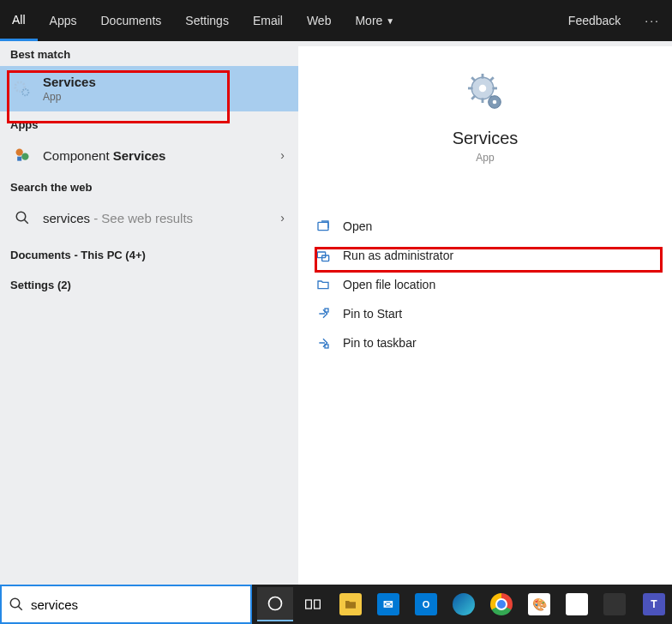 This screenshot has height=624, width=672. What do you see at coordinates (22, 89) in the screenshot?
I see `services-icon` at bounding box center [22, 89].